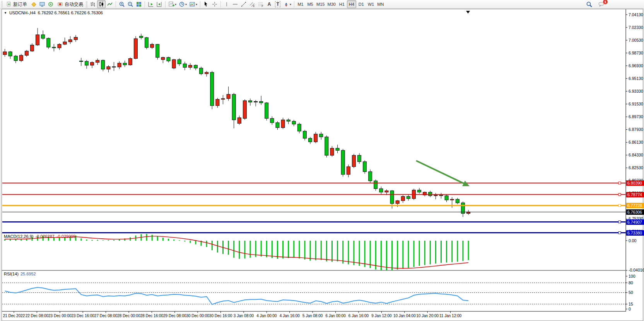 This screenshot has width=644, height=321. I want to click on metaeditor-button, so click(34, 4).